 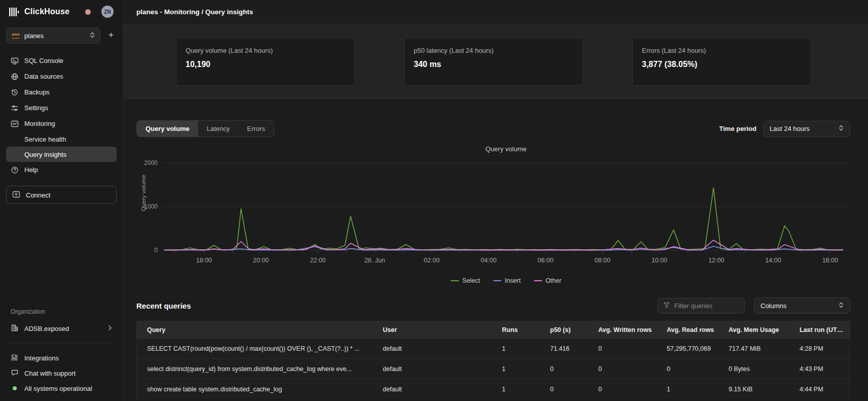 I want to click on service-row: aws planes +, so click(x=61, y=36).